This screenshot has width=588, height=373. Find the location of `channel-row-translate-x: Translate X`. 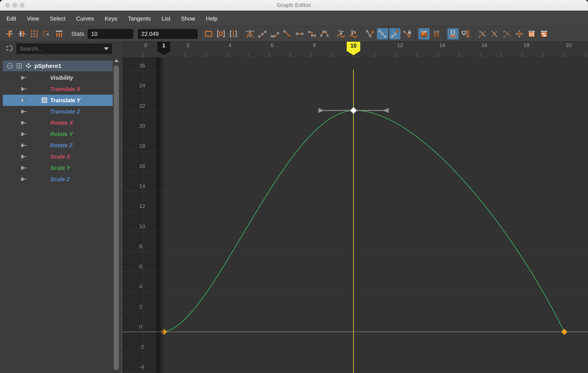

channel-row-translate-x: Translate X is located at coordinates (58, 89).